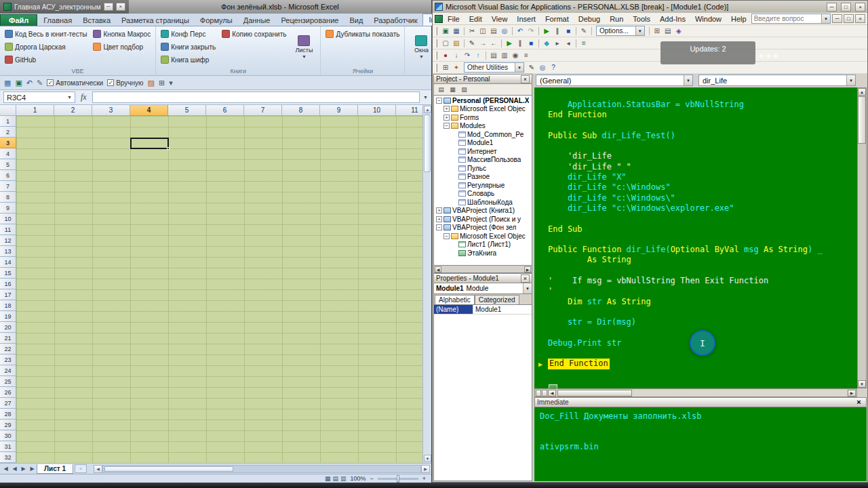  What do you see at coordinates (155, 20) in the screenshot?
I see `ribbon-tab: Разметка страницы` at bounding box center [155, 20].